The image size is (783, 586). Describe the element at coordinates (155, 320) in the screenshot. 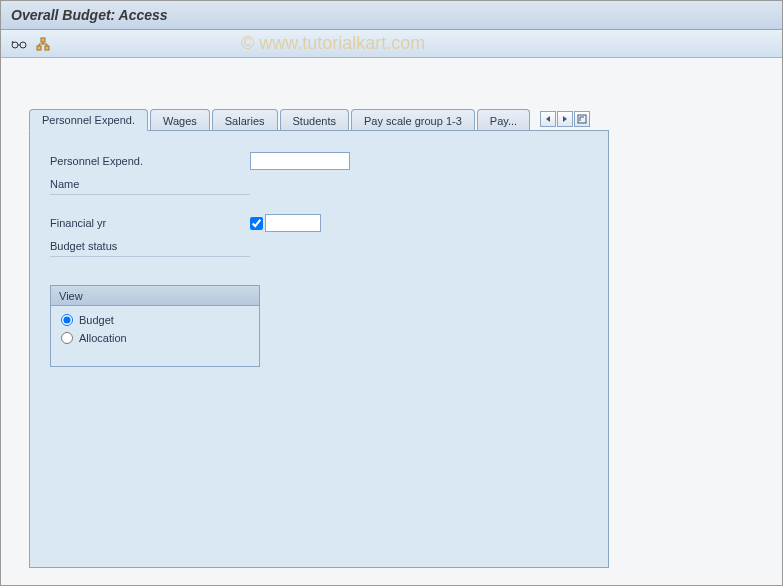

I see `radio-row-budget: Budget` at that location.